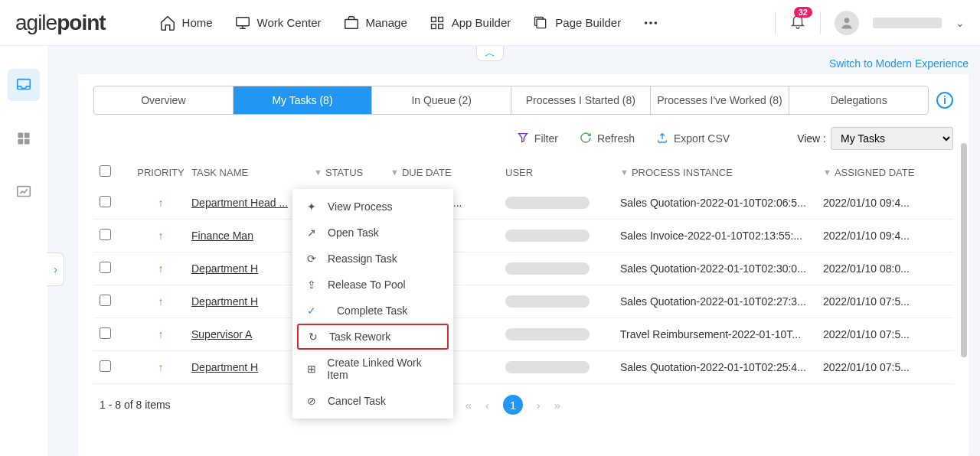 This screenshot has width=980, height=456. I want to click on open-icon: ↗, so click(312, 233).